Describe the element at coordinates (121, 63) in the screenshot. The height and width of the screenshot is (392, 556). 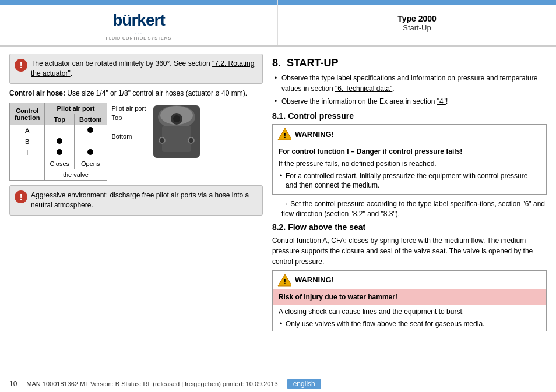
I see `info-text-main: The actuator can be rotated infinitely b…` at that location.